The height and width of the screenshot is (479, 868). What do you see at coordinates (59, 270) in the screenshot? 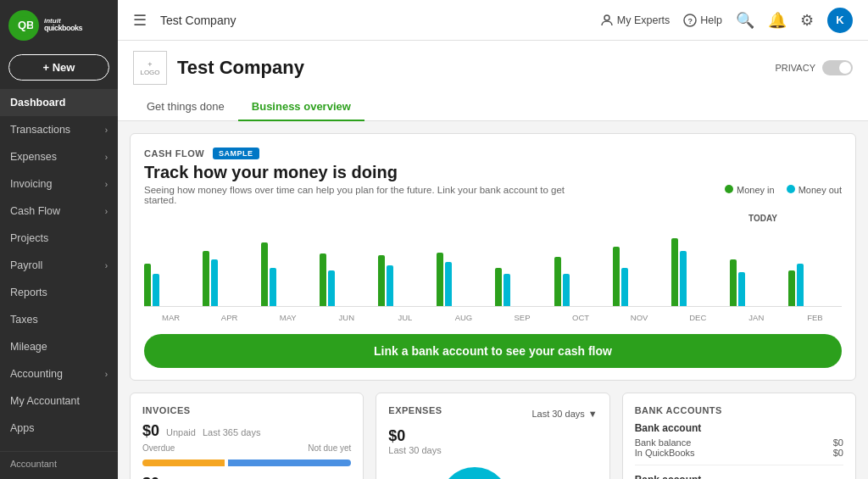
I see `sidebar-nav: DashboardTransactions›Expenses›Invoicing…` at bounding box center [59, 270].